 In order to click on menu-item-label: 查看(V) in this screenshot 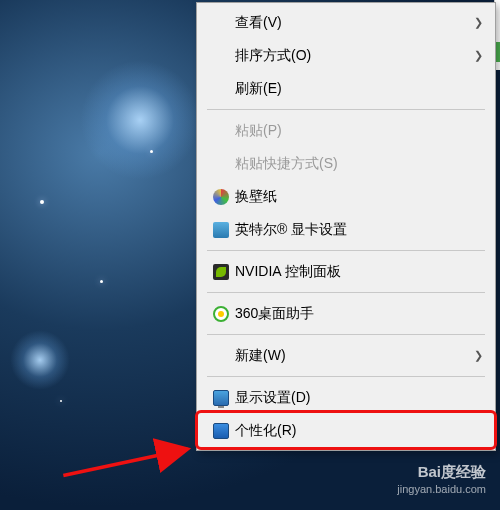, I will do `click(351, 23)`.